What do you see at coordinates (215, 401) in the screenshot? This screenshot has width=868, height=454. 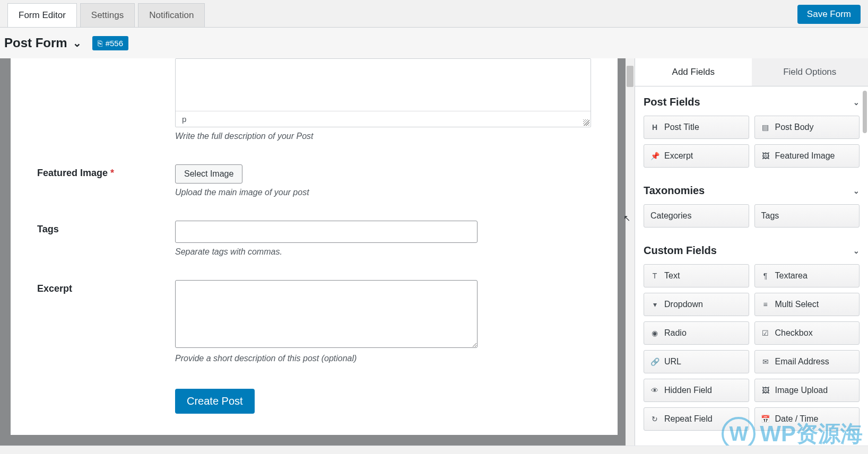 I see `create-post-button: Create Post` at bounding box center [215, 401].